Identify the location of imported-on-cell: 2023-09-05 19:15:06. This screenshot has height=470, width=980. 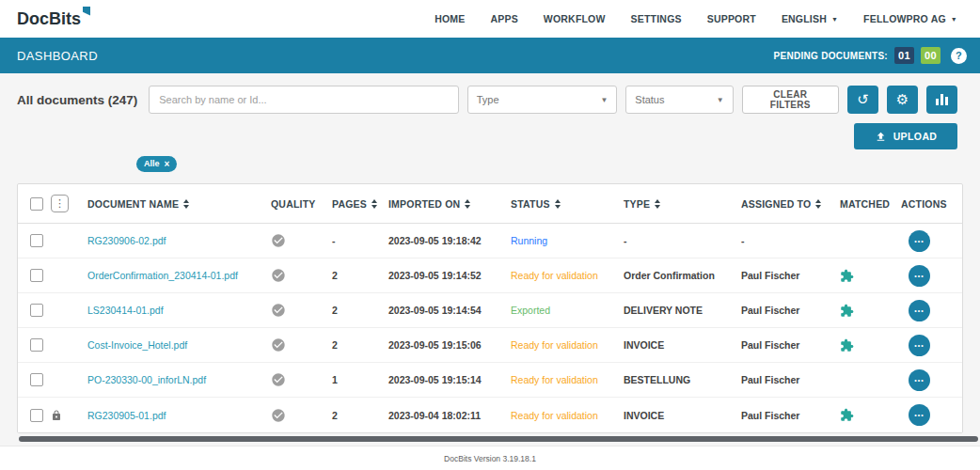
(446, 345).